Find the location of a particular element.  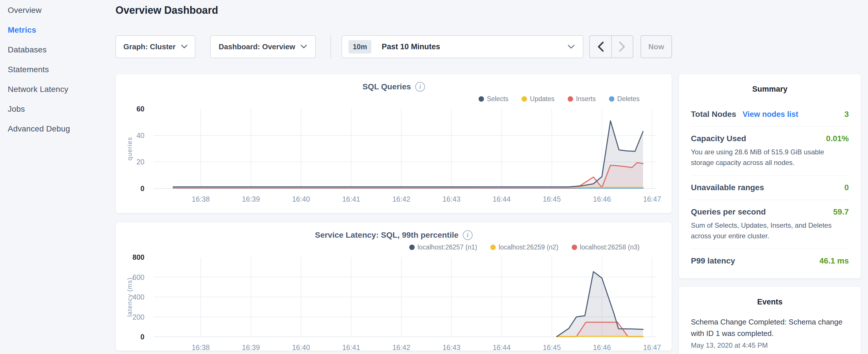

legend-label: Updates is located at coordinates (542, 99).